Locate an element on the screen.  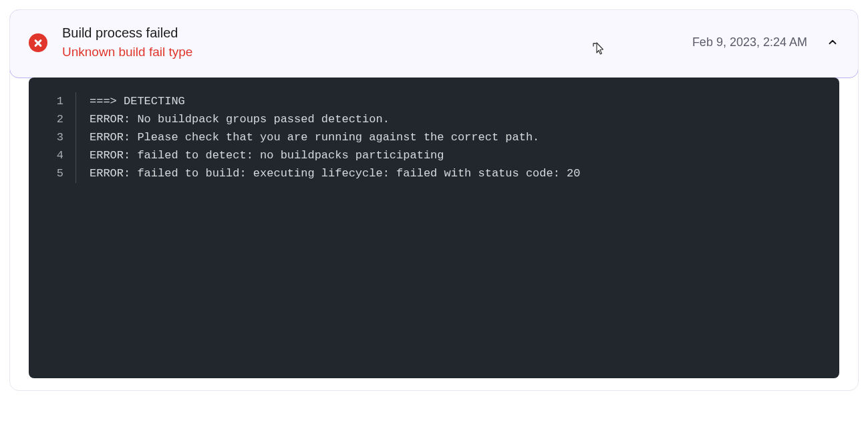
line-content: ERROR: No buildpack groups passed detect… is located at coordinates (233, 119).